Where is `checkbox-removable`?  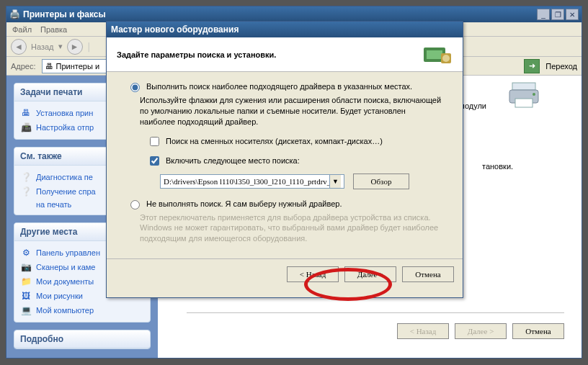 checkbox-removable is located at coordinates (154, 141).